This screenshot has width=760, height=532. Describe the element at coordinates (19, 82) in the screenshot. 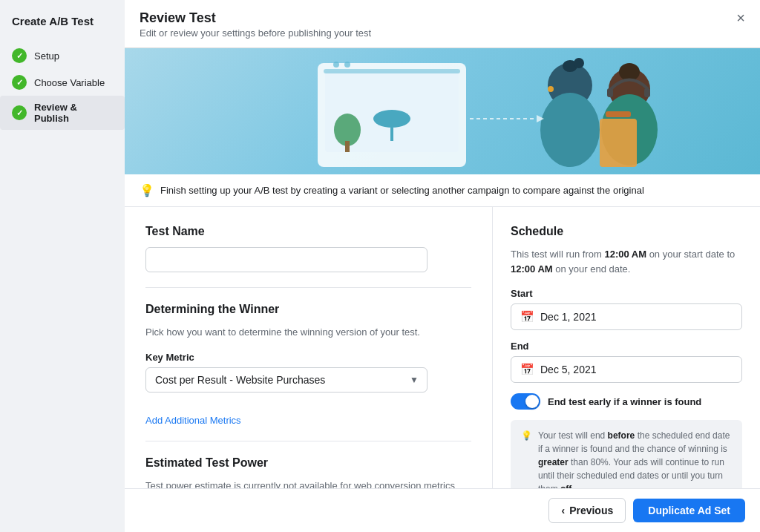

I see `check-icon-choose-variable` at that location.